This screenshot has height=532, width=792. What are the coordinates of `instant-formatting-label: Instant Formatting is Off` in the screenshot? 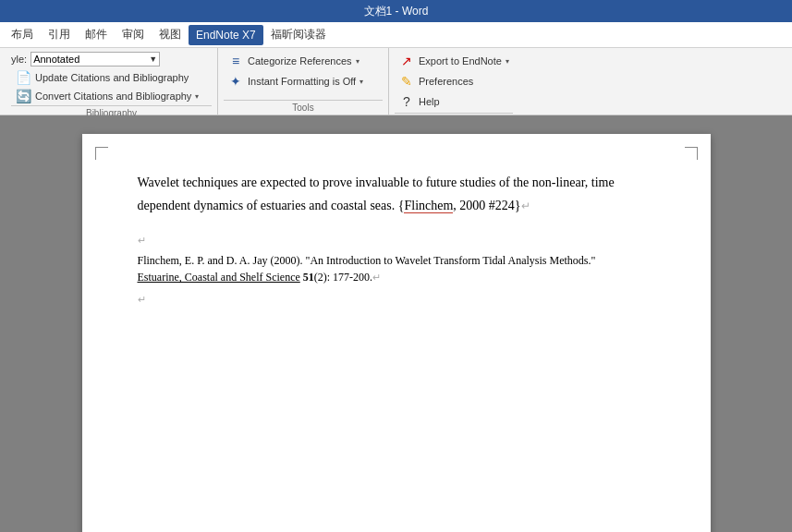 It's located at (301, 81).